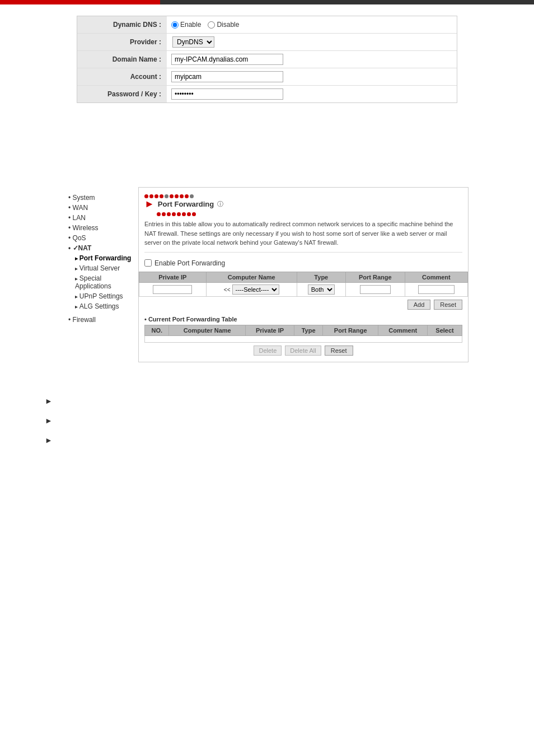 The image size is (534, 756). Describe the element at coordinates (309, 330) in the screenshot. I see `cth-type: Type` at that location.